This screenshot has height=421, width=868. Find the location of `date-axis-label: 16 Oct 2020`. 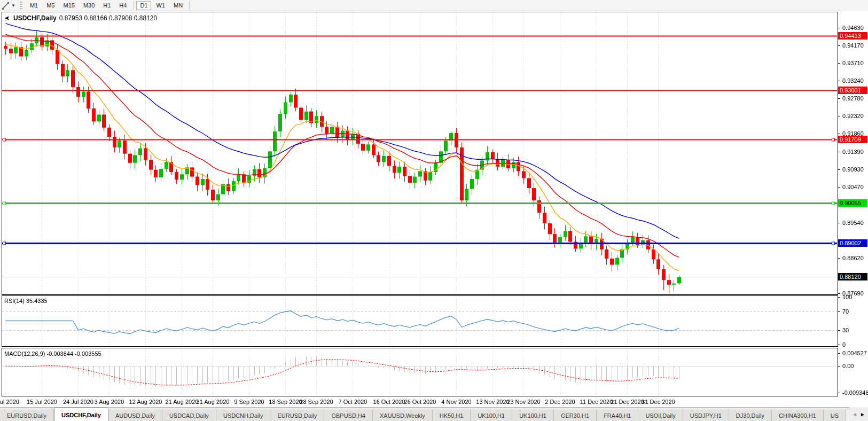

date-axis-label: 16 Oct 2020 is located at coordinates (389, 402).